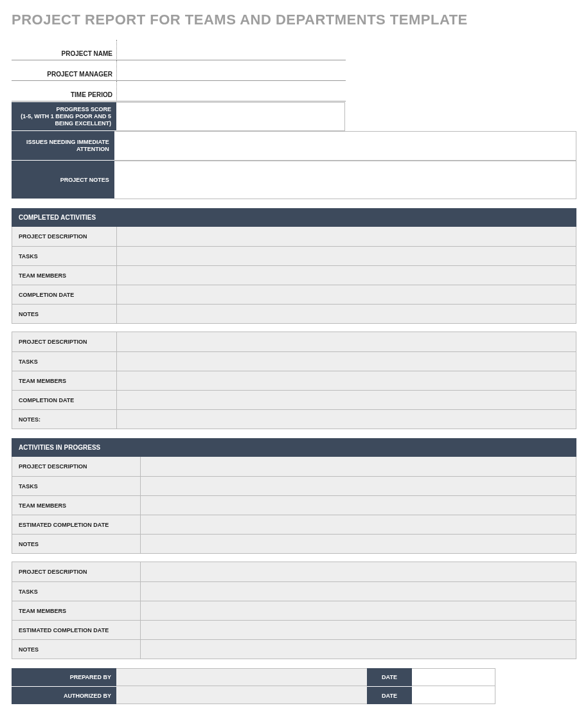  What do you see at coordinates (294, 677) in the screenshot?
I see `prepared-by-row: PREPARED BY DATE` at bounding box center [294, 677].